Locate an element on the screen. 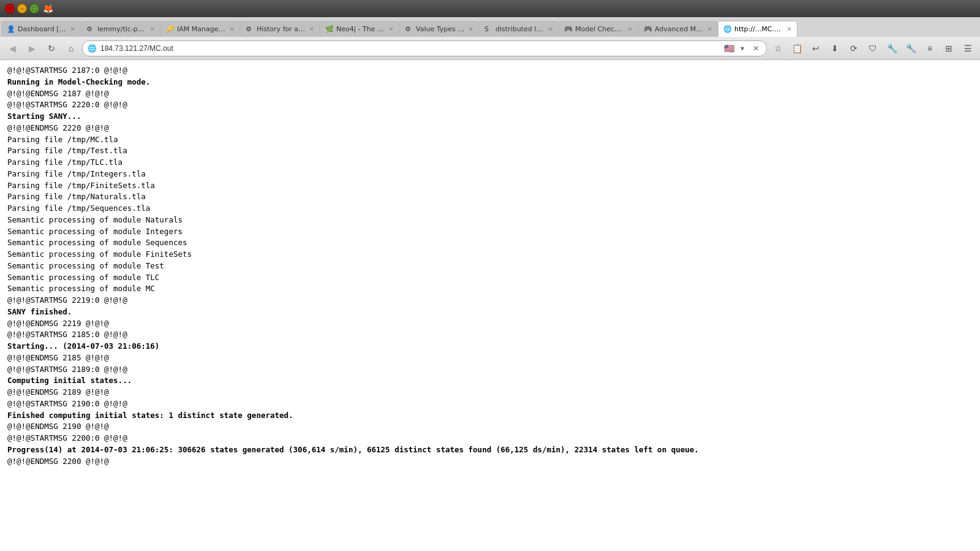 This screenshot has height=551, width=980. close-address-icon: ✕ is located at coordinates (756, 48).